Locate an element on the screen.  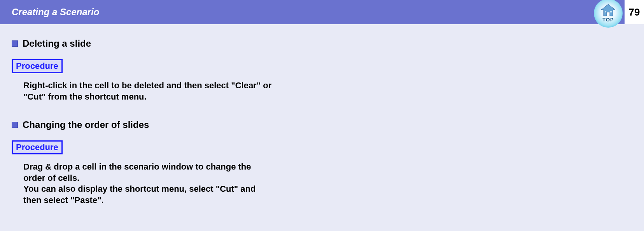
procedure-body: Right-click in the cell to be deleted an… is located at coordinates (148, 91).